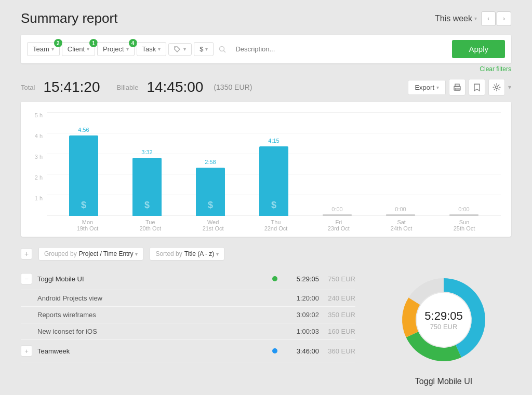  Describe the element at coordinates (155, 351) in the screenshot. I see `project-name: Teamweek` at that location.